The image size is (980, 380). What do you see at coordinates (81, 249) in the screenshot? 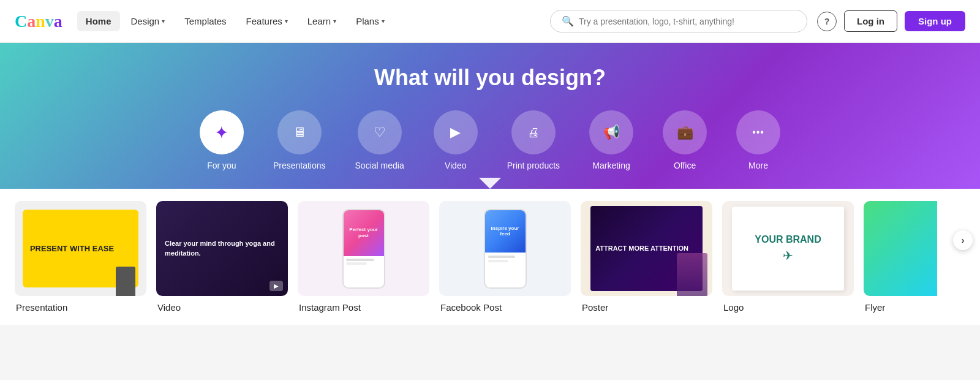
I see `presentation-thumbnail: PRESENT WITH EASE` at bounding box center [81, 249].